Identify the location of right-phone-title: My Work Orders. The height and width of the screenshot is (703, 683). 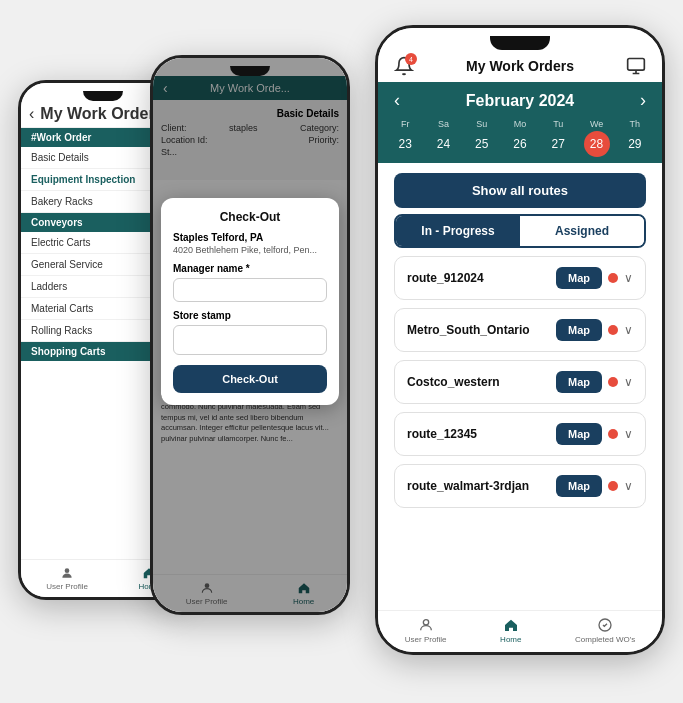
(520, 66).